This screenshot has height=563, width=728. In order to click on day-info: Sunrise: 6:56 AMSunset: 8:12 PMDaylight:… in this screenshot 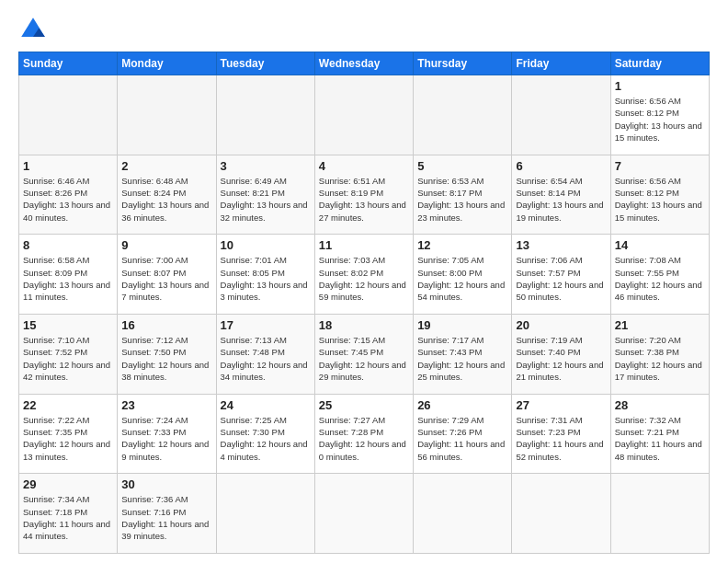, I will do `click(660, 199)`.